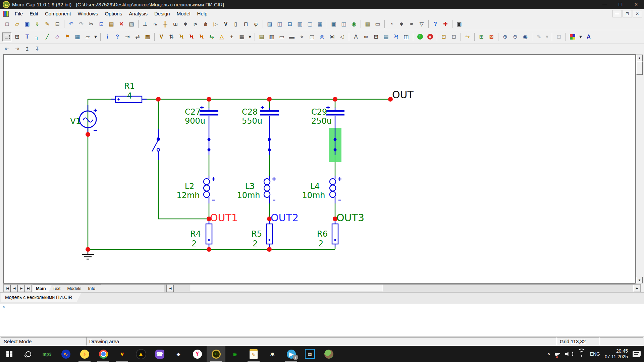 The width and height of the screenshot is (644, 362). I want to click on scale-mode-button: ▱, so click(88, 37).